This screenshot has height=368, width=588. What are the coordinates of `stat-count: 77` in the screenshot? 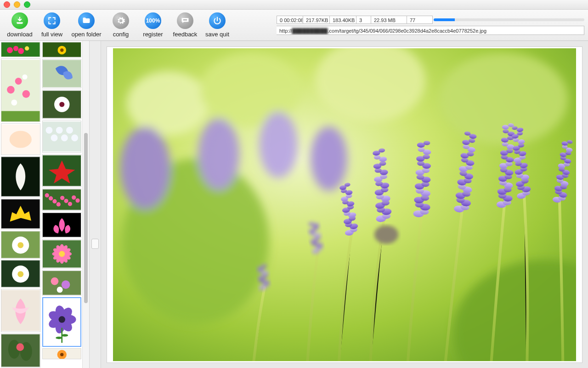 It's located at (420, 20).